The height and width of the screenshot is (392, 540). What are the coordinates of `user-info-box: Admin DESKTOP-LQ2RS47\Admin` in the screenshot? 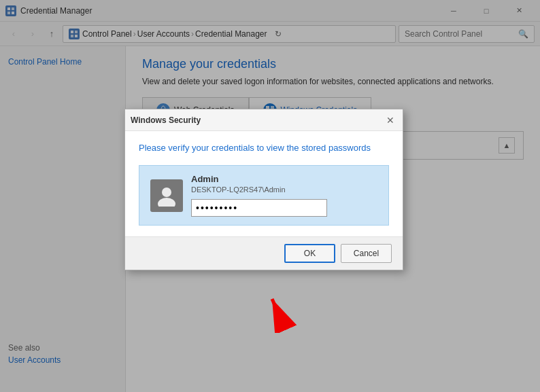 It's located at (264, 196).